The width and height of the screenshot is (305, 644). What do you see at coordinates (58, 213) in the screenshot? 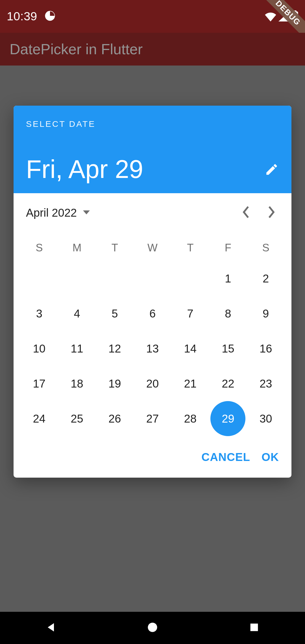
I see `month-year-dropdown: April 2022` at bounding box center [58, 213].